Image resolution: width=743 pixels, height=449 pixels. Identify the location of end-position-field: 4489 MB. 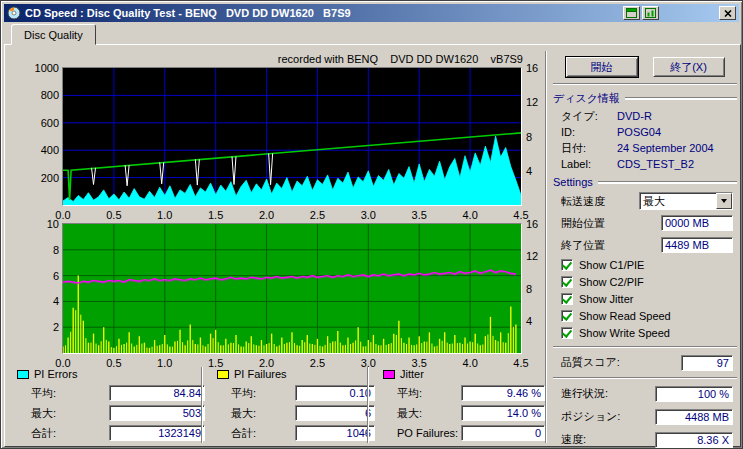
(697, 245).